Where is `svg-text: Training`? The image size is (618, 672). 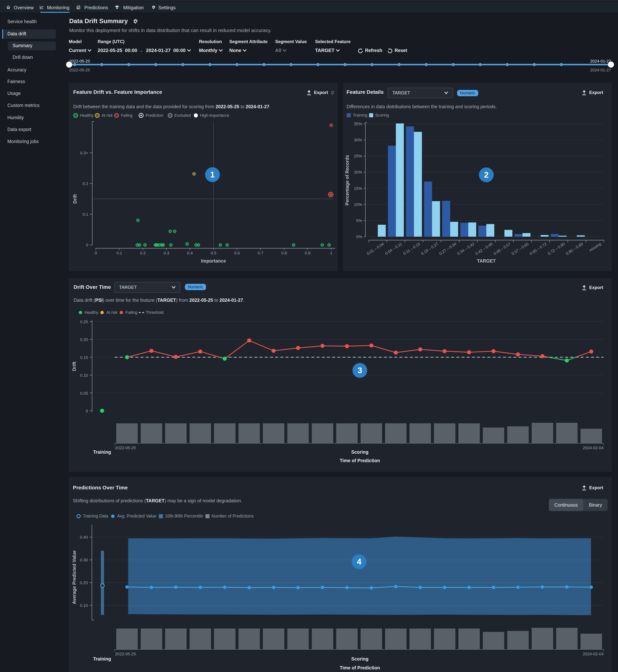 svg-text: Training is located at coordinates (102, 659).